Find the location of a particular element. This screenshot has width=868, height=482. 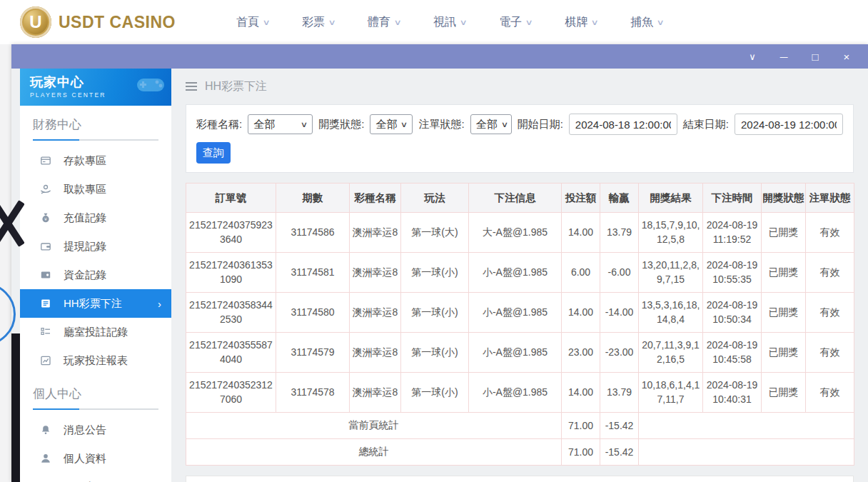

sidebar-item-label: 充值記錄 is located at coordinates (85, 219).